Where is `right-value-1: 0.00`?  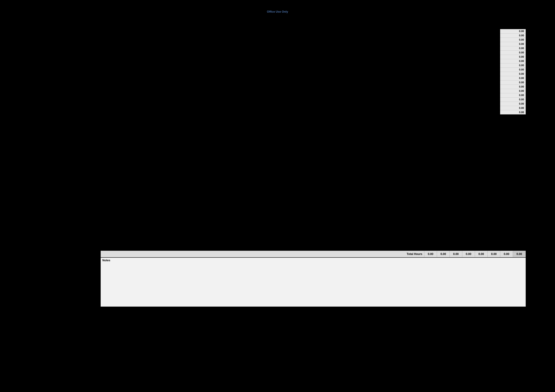 right-value-1: 0.00 is located at coordinates (513, 31).